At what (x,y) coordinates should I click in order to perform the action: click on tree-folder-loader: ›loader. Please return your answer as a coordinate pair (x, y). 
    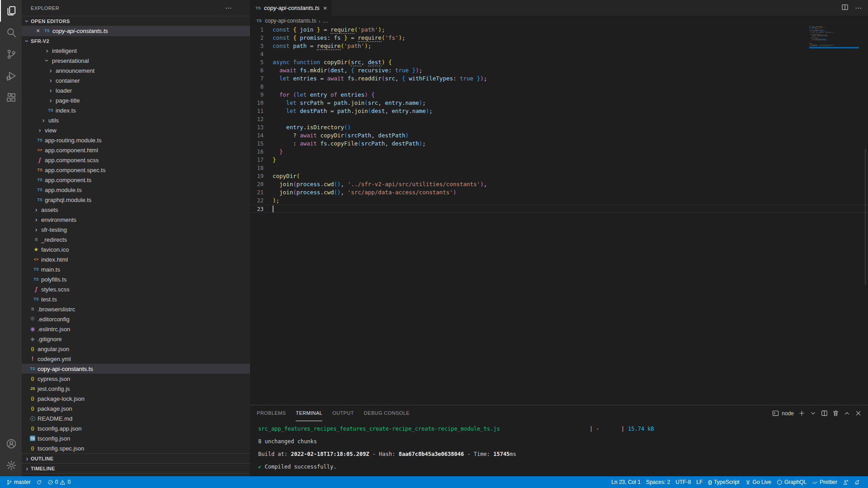
    Looking at the image, I should click on (136, 90).